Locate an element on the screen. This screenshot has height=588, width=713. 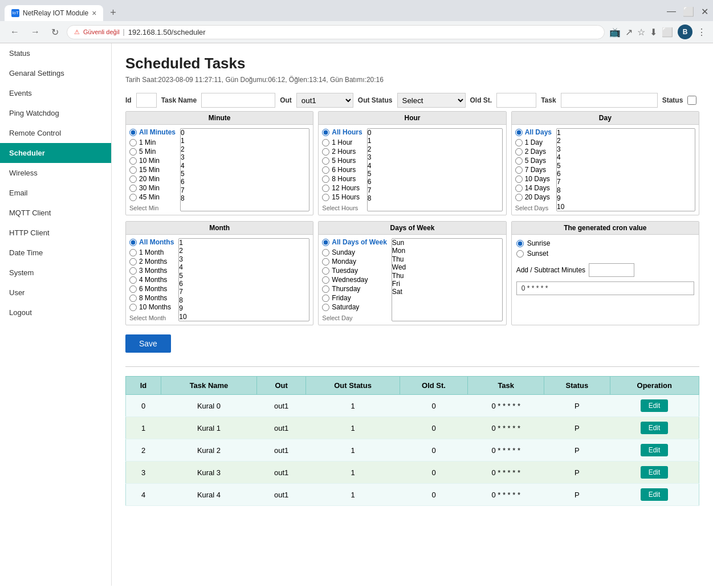
10months-label: 10 Months is located at coordinates (152, 307).